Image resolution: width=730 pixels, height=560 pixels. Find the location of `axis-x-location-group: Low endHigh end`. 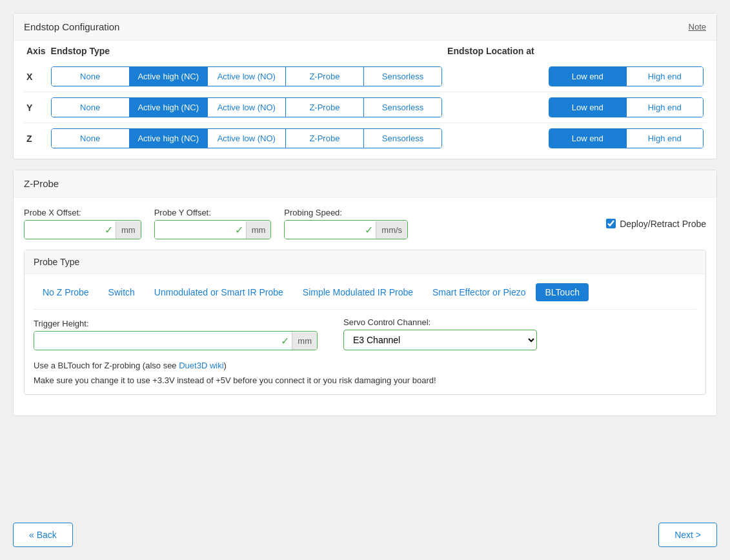

axis-x-location-group: Low endHigh end is located at coordinates (626, 76).